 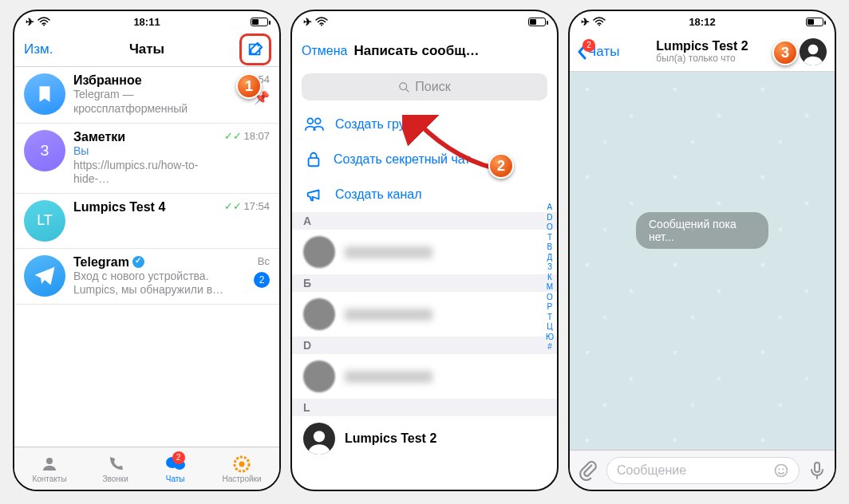 I want to click on chat-avatar, so click(x=813, y=52).